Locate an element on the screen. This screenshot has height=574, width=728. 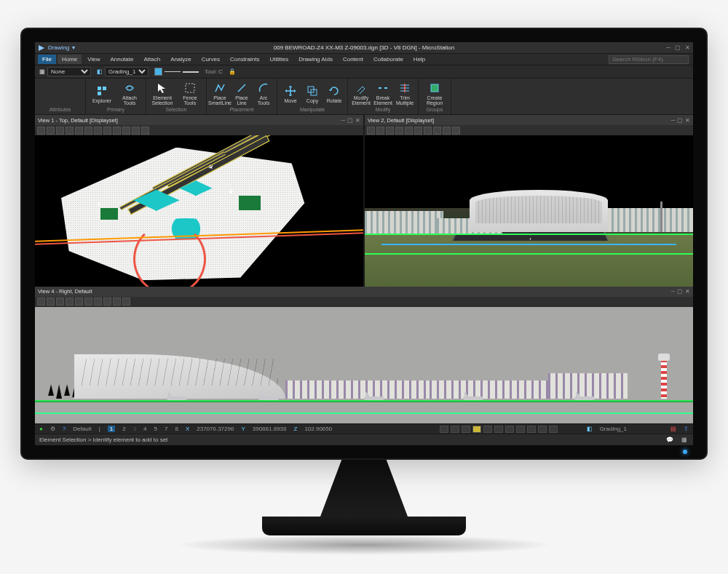
trim-multiple-button: Trim Multiple is located at coordinates (405, 93).